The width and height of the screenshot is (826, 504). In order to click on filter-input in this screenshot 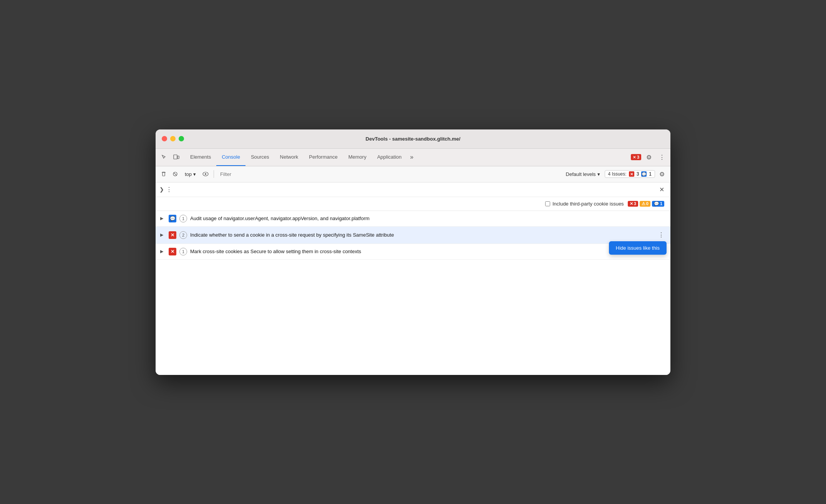, I will do `click(389, 174)`.